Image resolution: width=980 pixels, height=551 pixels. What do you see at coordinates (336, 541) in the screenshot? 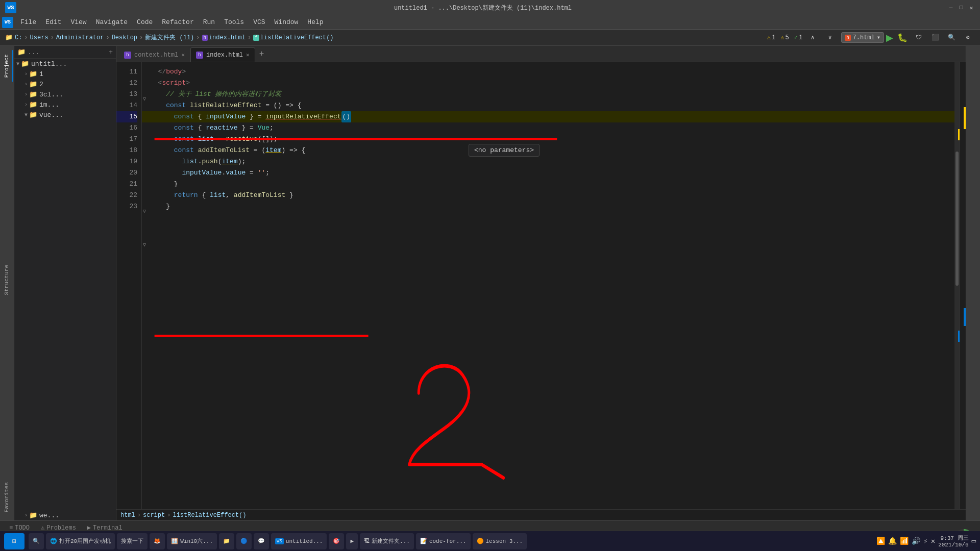
I see `taskbar-app1: 🎯` at bounding box center [336, 541].